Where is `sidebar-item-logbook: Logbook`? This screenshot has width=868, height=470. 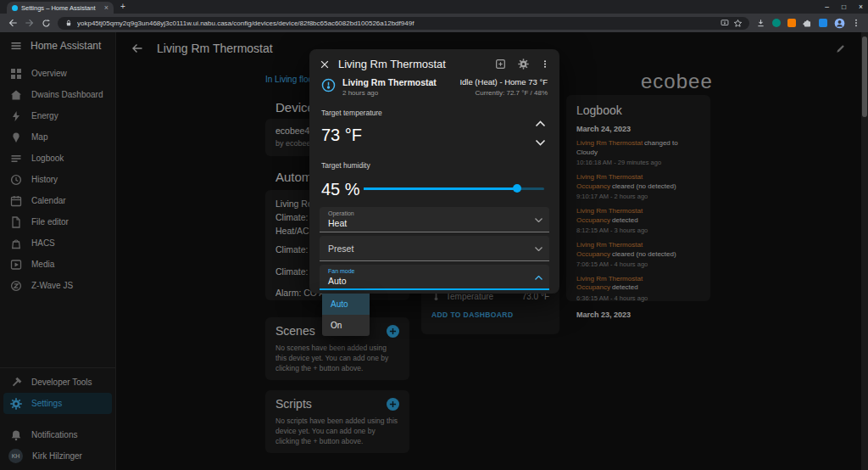
sidebar-item-logbook: Logbook is located at coordinates (58, 158).